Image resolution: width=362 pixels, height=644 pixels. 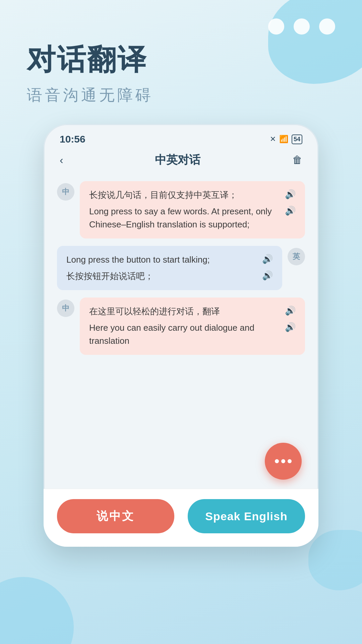 What do you see at coordinates (290, 327) in the screenshot?
I see `sound-icon-3b: 🔊` at bounding box center [290, 327].